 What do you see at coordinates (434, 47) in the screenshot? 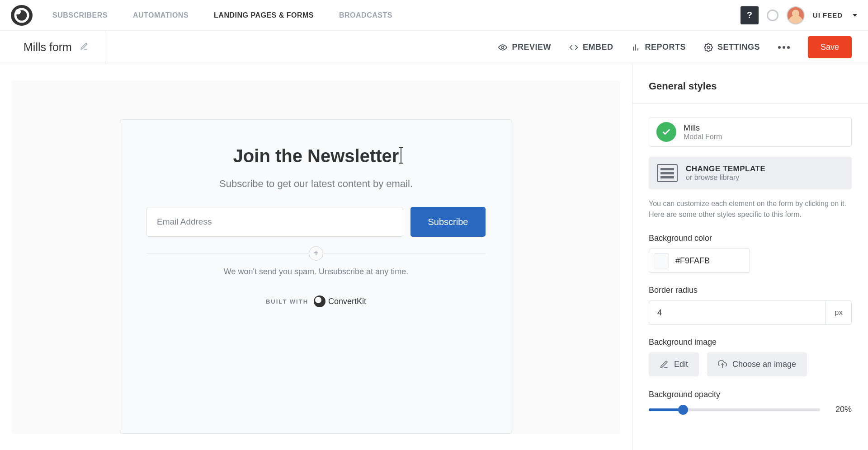
I see `sub-header: Mills form PREVIEW EMBED REPORTS SETTING…` at bounding box center [434, 47].